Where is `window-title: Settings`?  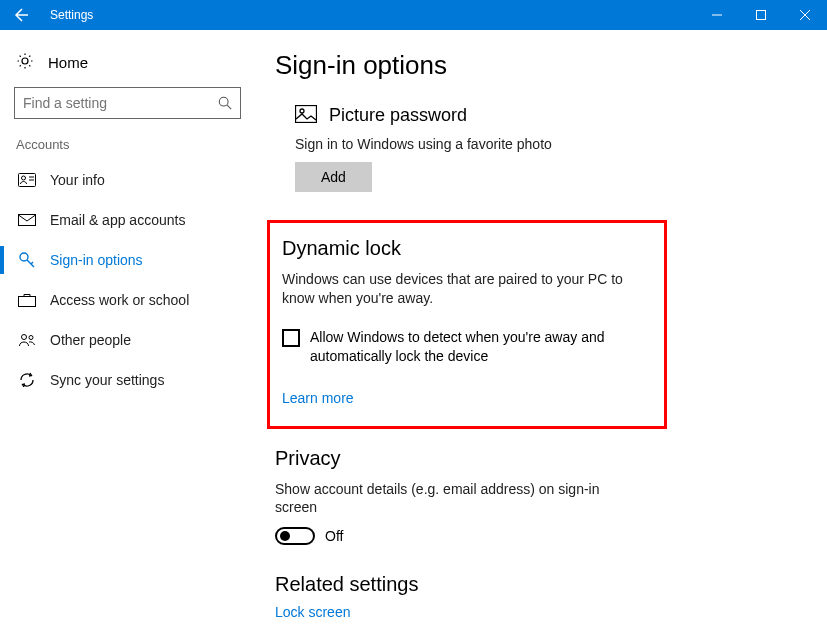 window-title: Settings is located at coordinates (370, 15).